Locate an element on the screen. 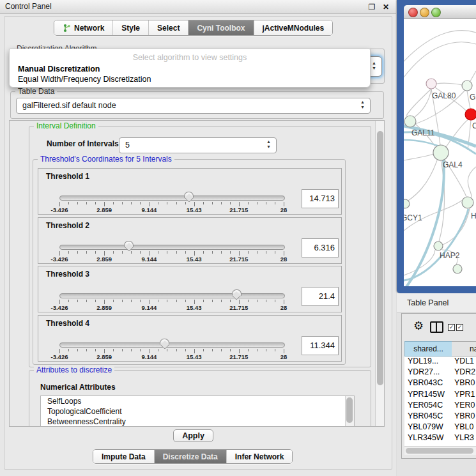  numerical-attributes-label: Numerical Attributes is located at coordinates (78, 387).